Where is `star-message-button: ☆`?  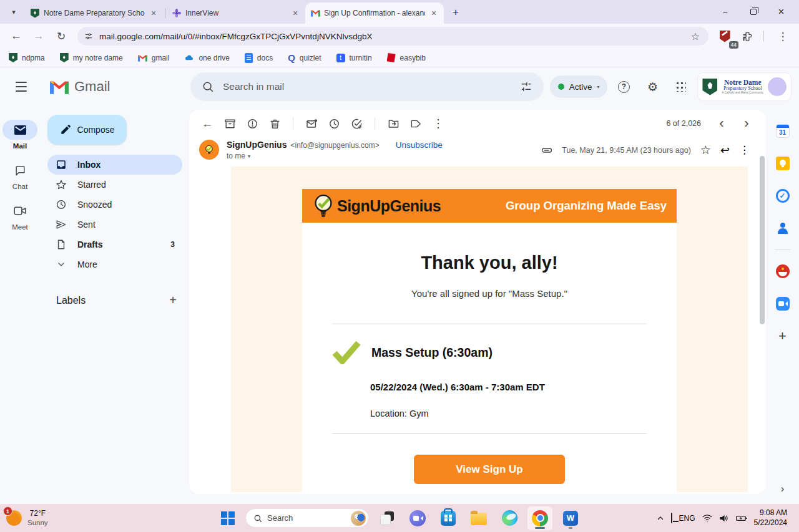
star-message-button: ☆ is located at coordinates (705, 150).